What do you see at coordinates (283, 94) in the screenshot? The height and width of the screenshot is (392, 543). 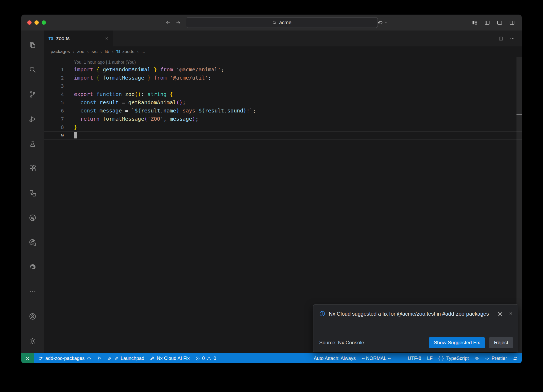 I see `code-line-4: 4export function zoo(): string {` at bounding box center [283, 94].